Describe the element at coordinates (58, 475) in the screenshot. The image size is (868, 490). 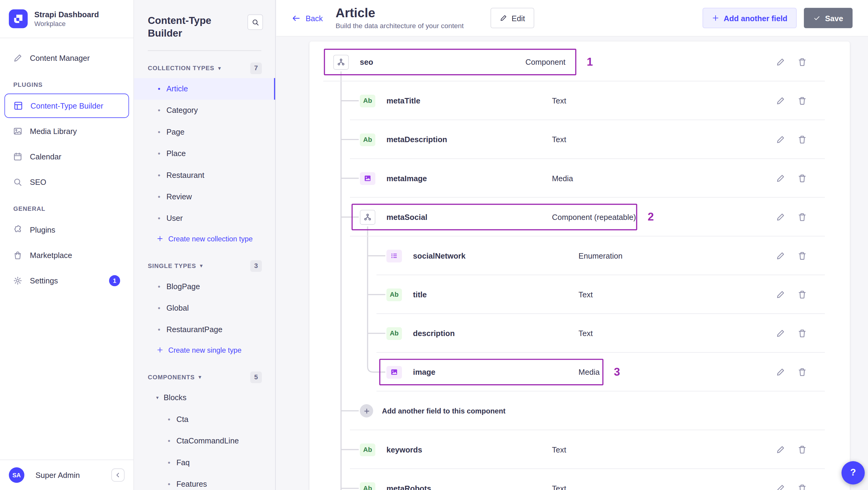
I see `user-name: Super Admin` at that location.